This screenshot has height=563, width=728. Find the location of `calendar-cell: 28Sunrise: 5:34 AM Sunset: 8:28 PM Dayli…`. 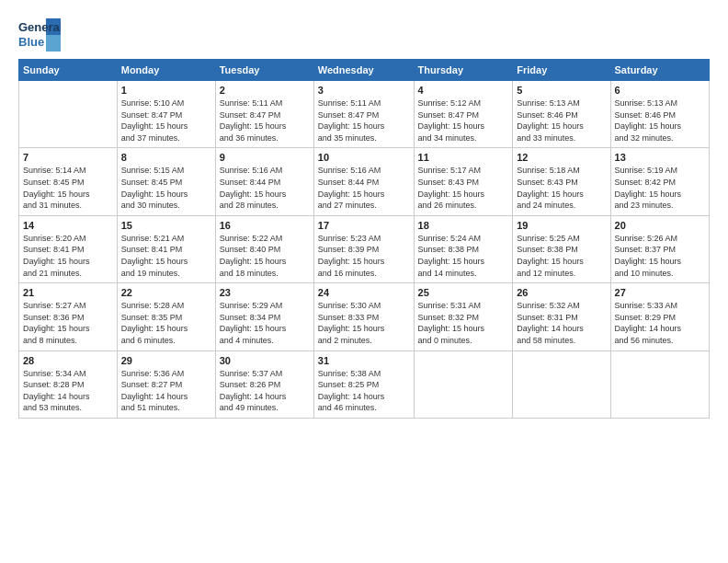

calendar-cell: 28Sunrise: 5:34 AM Sunset: 8:28 PM Dayli… is located at coordinates (68, 385).